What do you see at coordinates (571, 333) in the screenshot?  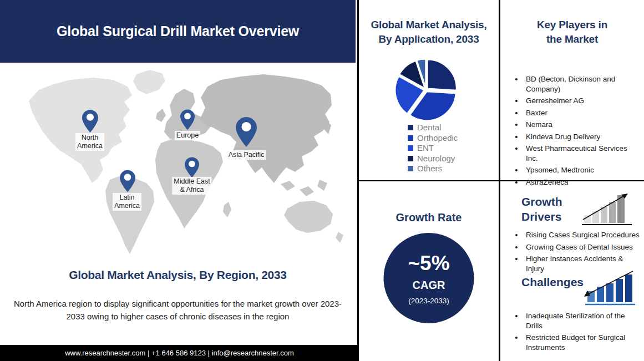 I see `challenges-list: Inadequate Sterilization of the Drills R…` at bounding box center [571, 333].